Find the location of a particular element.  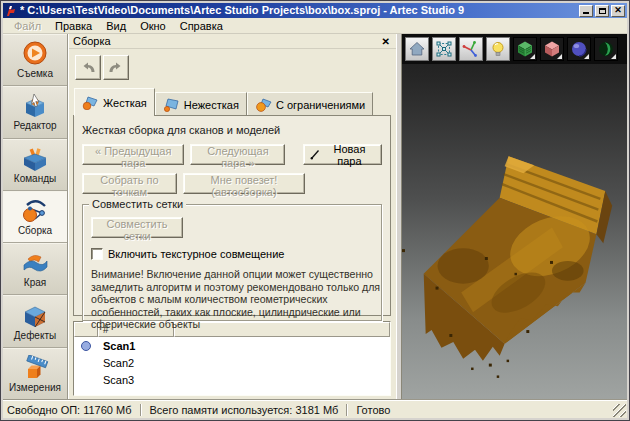

redo-icon is located at coordinates (116, 68).